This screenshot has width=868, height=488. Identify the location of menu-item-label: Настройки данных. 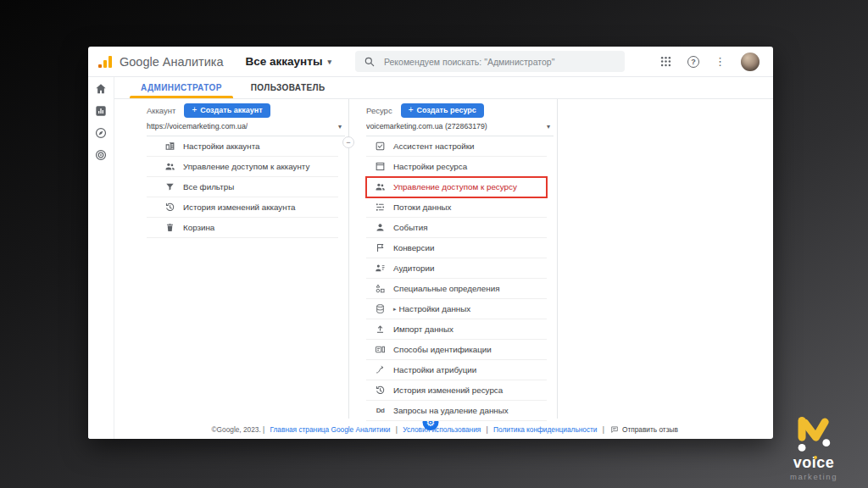
(436, 308).